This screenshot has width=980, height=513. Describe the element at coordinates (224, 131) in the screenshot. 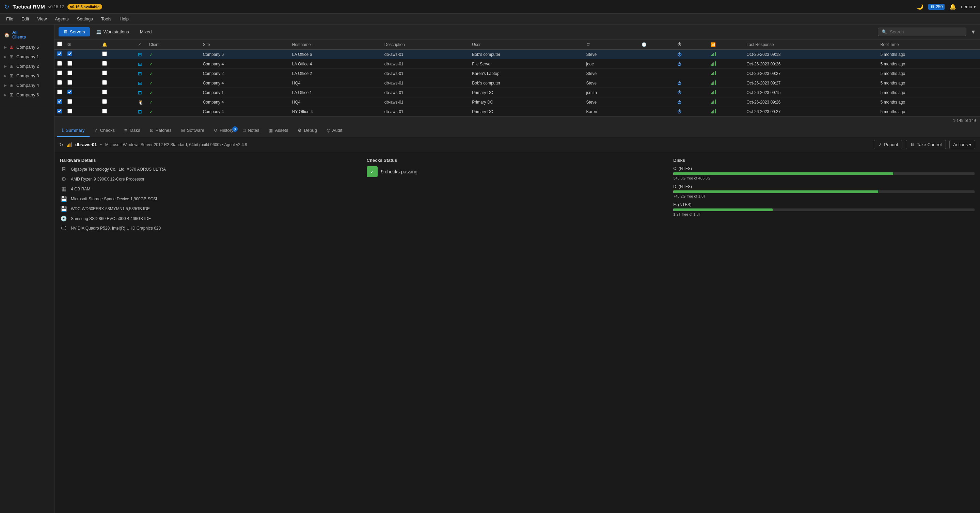

I see `tab-history: ↺ History 8` at that location.